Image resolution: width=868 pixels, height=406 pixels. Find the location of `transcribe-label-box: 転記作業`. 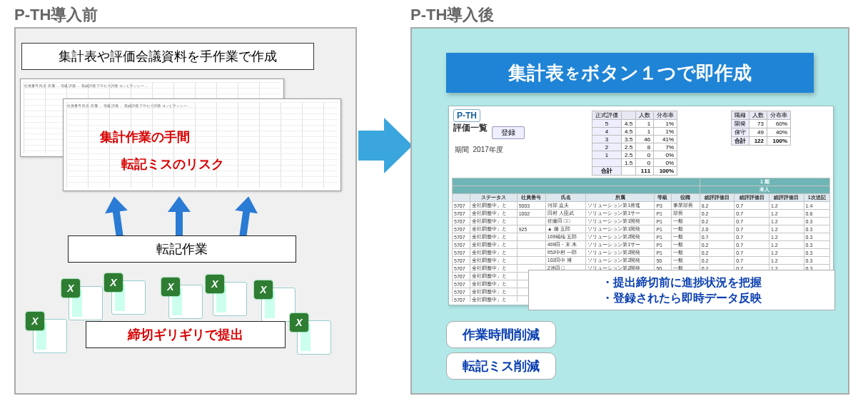

transcribe-label-box: 転記作業 is located at coordinates (182, 249).